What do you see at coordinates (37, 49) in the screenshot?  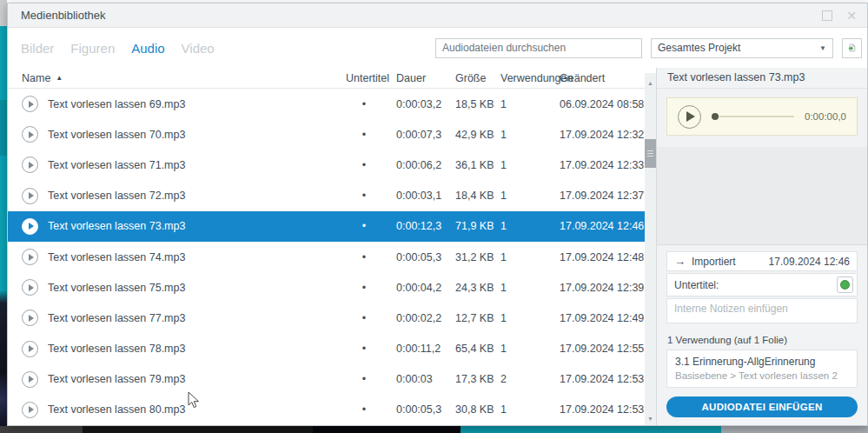 I see `tab-bilder: Bilder` at bounding box center [37, 49].